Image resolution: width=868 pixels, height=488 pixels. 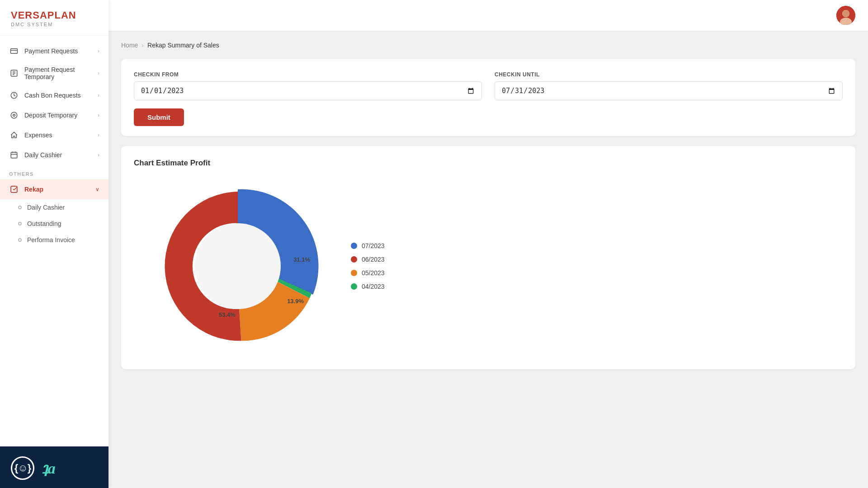 What do you see at coordinates (846, 15) in the screenshot?
I see `avatar-image` at bounding box center [846, 15].